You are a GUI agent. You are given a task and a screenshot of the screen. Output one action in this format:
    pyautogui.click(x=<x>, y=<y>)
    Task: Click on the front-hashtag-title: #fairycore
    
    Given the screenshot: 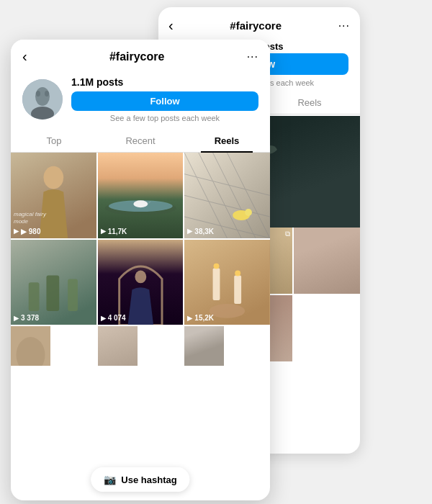 What is the action you would take?
    pyautogui.click(x=137, y=57)
    